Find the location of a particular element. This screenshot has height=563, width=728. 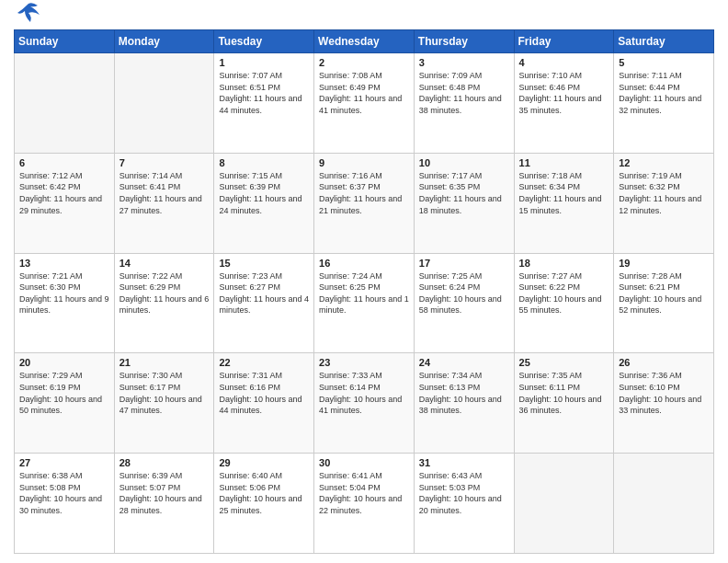

table-row: 15Sunrise: 7:23 AM Sunset: 6:27 PM Dayli… is located at coordinates (265, 304).